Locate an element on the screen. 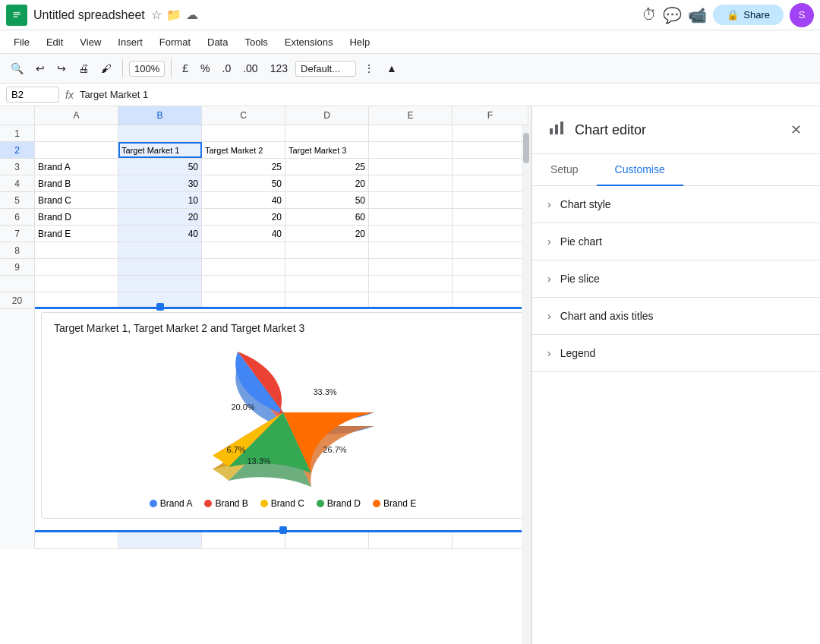 This screenshot has height=644, width=820. col-header-b: B is located at coordinates (160, 115).